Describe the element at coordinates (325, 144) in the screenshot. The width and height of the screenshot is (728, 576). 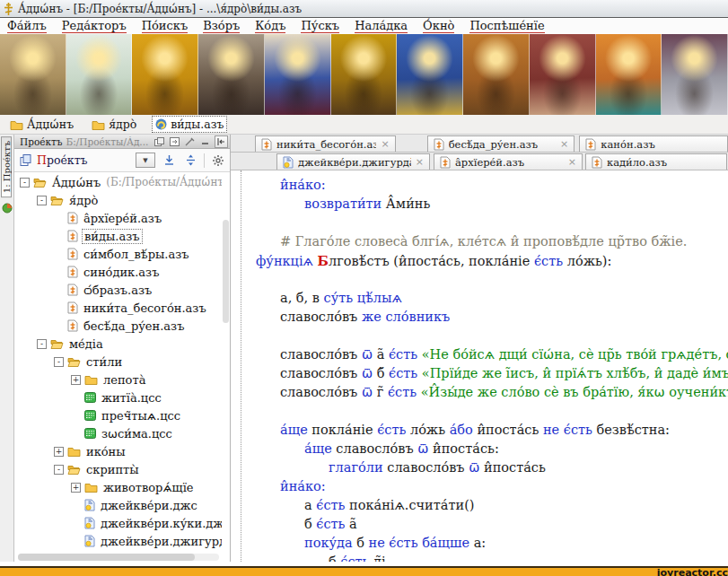
I see `editor-tab: ники́та_бесого́н.азъ×` at that location.